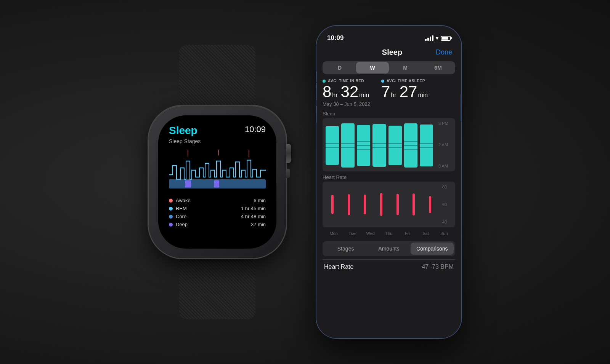 This screenshot has width=610, height=364. I want to click on signal-bars-icon, so click(429, 38).